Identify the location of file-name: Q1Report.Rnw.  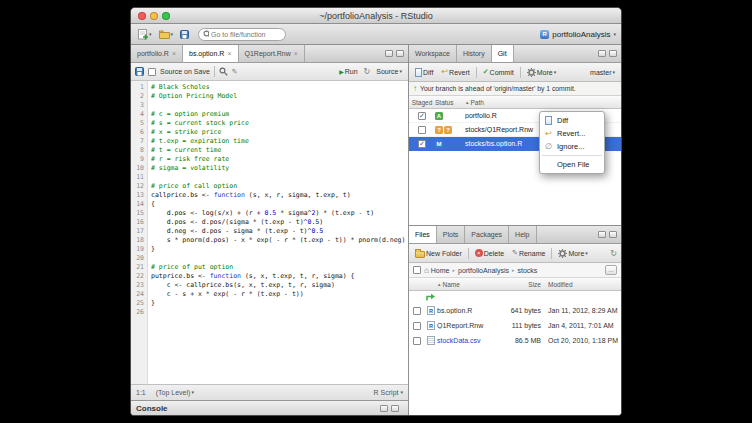
(467, 326).